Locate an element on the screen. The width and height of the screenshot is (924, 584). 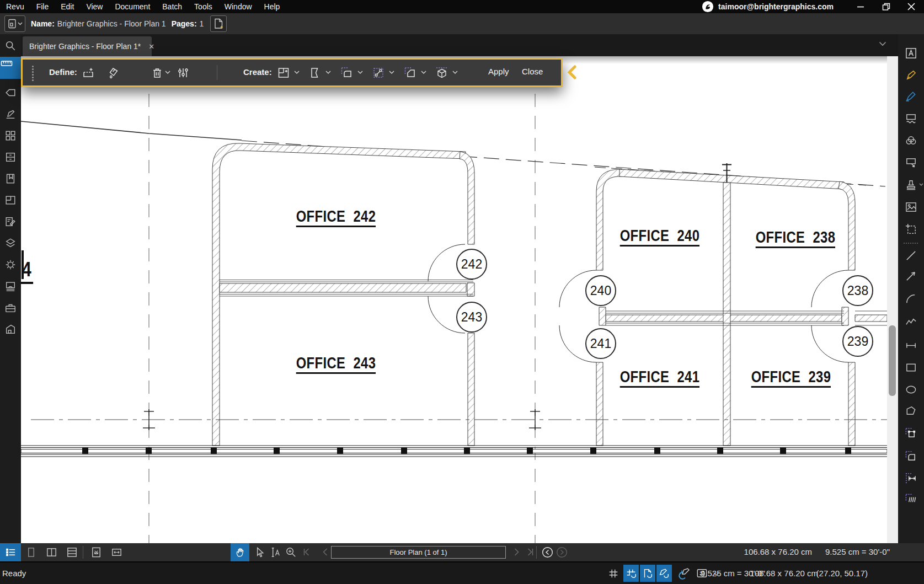
grid-toggle is located at coordinates (613, 574).